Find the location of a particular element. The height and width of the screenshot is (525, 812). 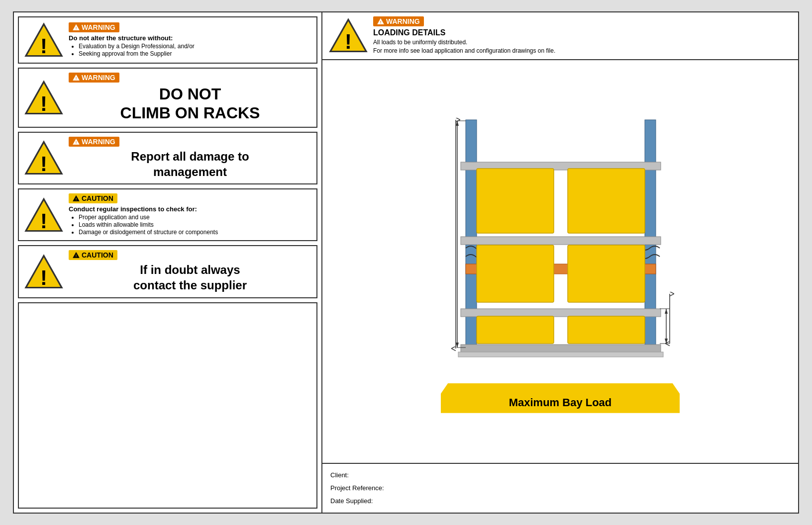

box3-content: ! WARNING Report all damage tomanagement is located at coordinates (190, 158).